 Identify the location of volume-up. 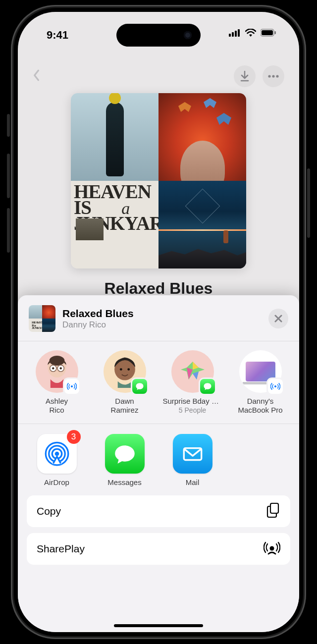
(8, 176).